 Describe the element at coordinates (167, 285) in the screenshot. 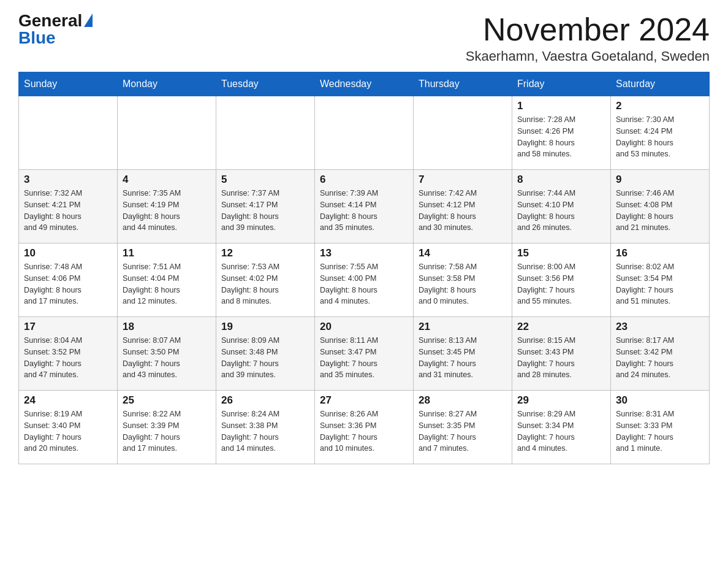

I see `day-info: Sunrise: 7:51 AM Sunset: 4:04 PM Dayligh…` at that location.